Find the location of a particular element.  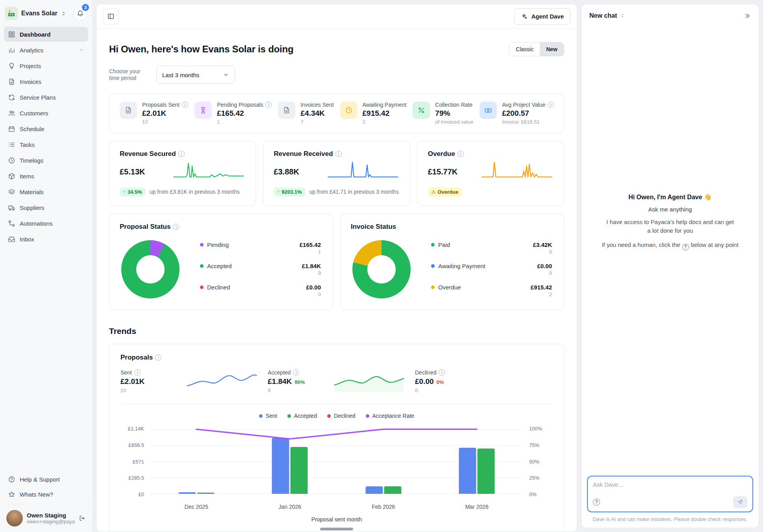

view-toggle-new: New is located at coordinates (552, 49).